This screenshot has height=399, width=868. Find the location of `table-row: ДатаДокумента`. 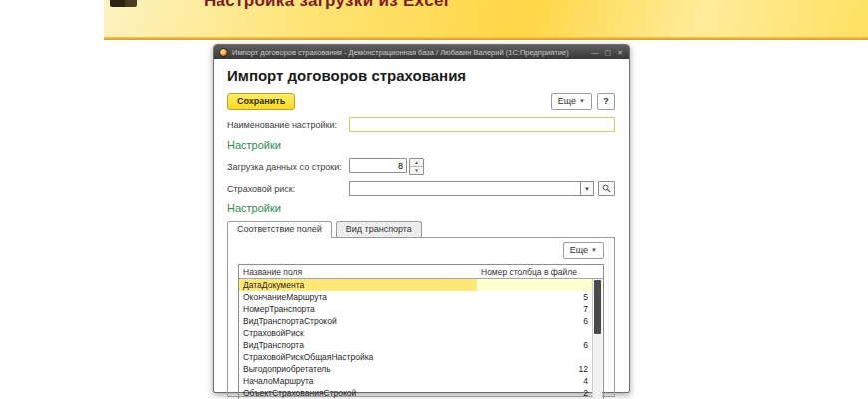

table-row: ДатаДокумента is located at coordinates (421, 285).